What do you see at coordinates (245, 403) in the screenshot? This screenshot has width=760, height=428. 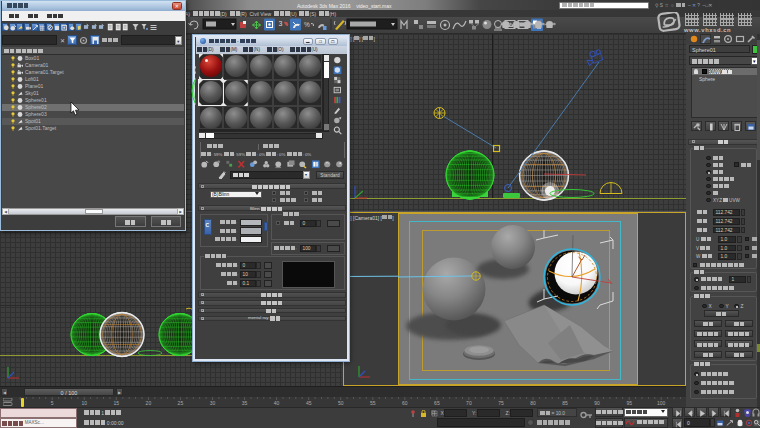 I see `svg-text: 35` at bounding box center [245, 403].